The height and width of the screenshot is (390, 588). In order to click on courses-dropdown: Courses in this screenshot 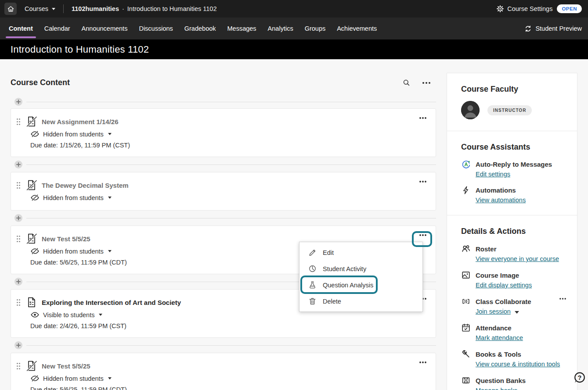, I will do `click(40, 9)`.